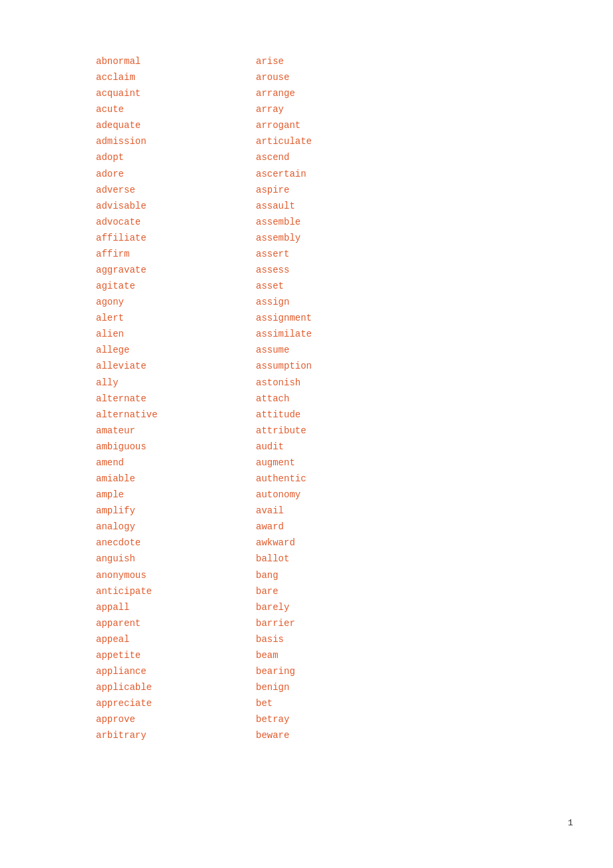 This screenshot has height=868, width=613. Describe the element at coordinates (176, 415) in the screenshot. I see `list-item: alternative` at that location.